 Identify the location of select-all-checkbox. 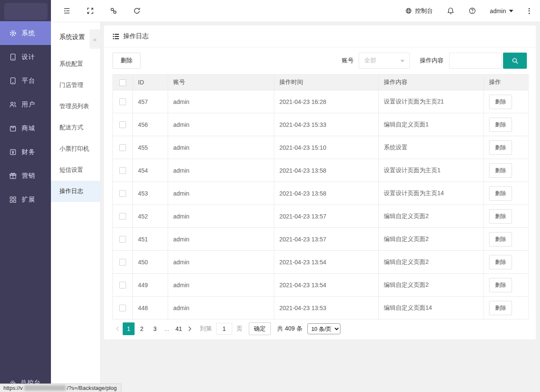
(123, 83).